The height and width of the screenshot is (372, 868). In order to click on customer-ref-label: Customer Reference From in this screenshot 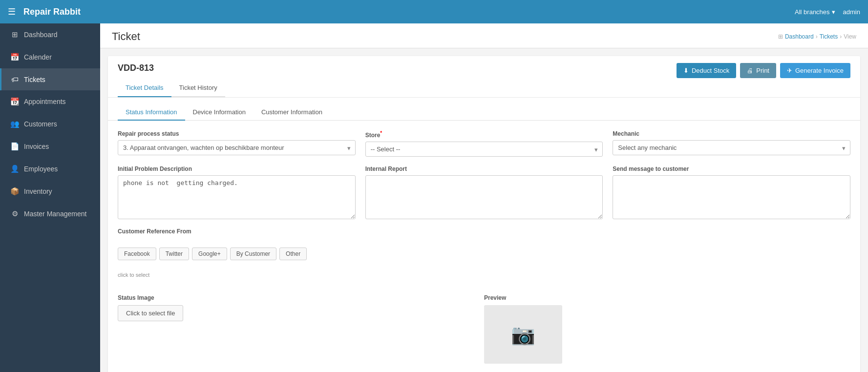, I will do `click(484, 231)`.